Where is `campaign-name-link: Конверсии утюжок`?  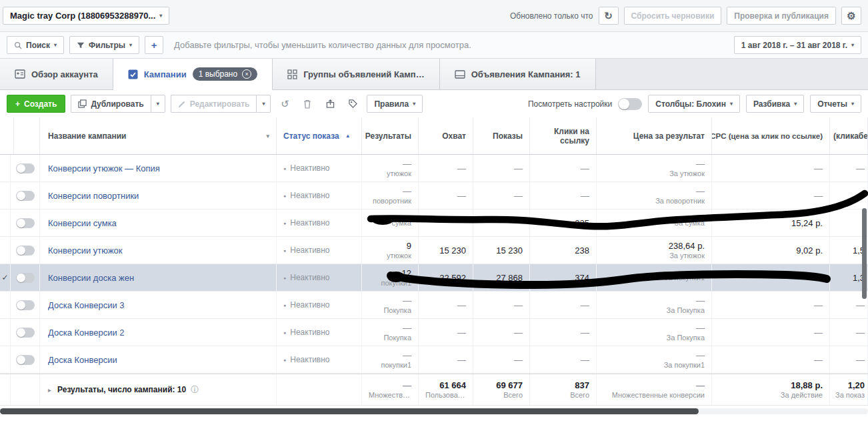
campaign-name-link: Конверсии утюжок is located at coordinates (85, 251).